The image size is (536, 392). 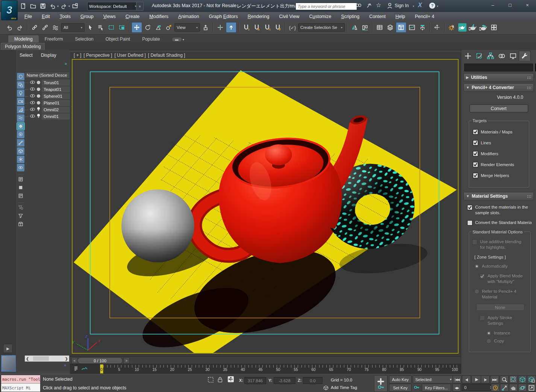 What do you see at coordinates (246, 27) in the screenshot?
I see `snaps-toggle-3d-icon: 3` at bounding box center [246, 27].